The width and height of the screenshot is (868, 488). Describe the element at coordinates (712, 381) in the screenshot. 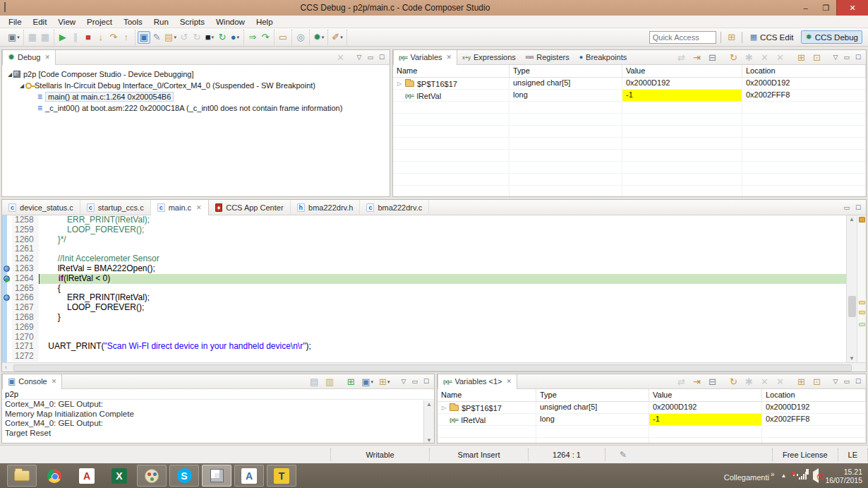

I see `collapse-all-icon: ⊟` at that location.